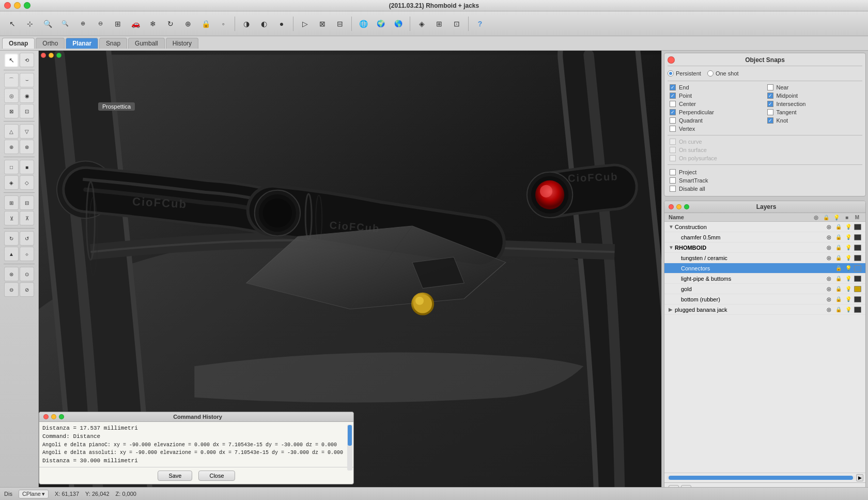 This screenshot has width=868, height=500. Describe the element at coordinates (839, 310) in the screenshot. I see `banana-lock: 🔒` at that location.